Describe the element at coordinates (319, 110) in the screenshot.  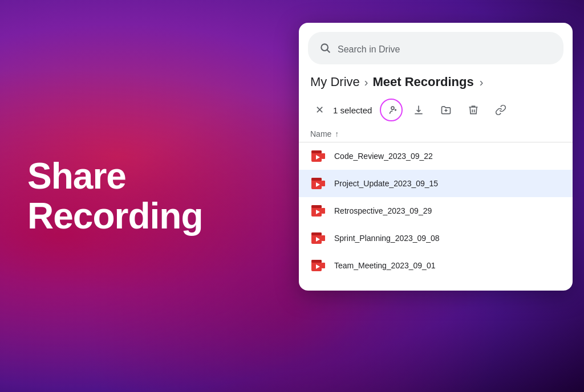
I see `deselect-button: ✕` at that location.